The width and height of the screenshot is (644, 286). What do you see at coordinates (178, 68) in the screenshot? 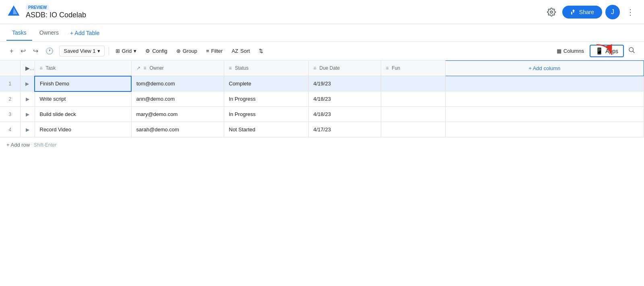
I see `th-owner: ↗ ≡ Owner` at bounding box center [178, 68].